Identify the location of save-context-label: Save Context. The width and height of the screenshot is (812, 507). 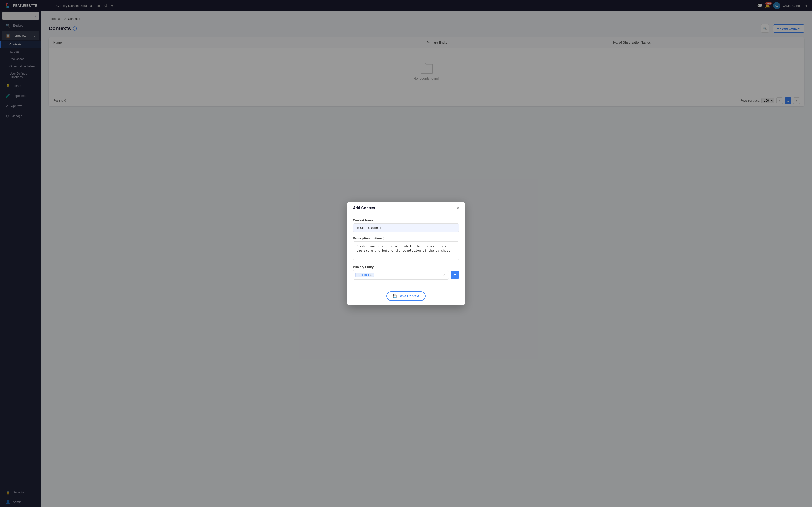
(409, 296).